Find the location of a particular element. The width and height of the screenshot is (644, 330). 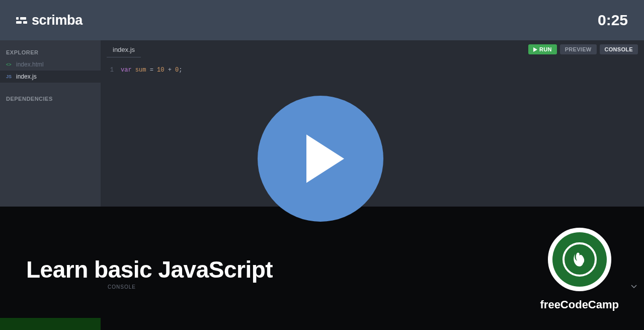

author-name: freeCodeCamp is located at coordinates (580, 305).